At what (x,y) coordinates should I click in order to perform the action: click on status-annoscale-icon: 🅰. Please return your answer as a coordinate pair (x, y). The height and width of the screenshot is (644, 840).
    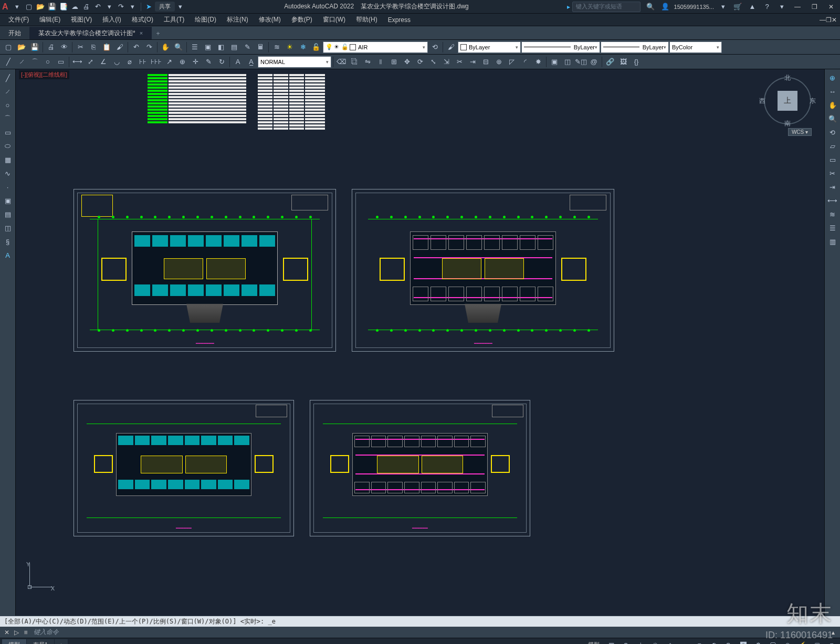
    Looking at the image, I should click on (743, 642).